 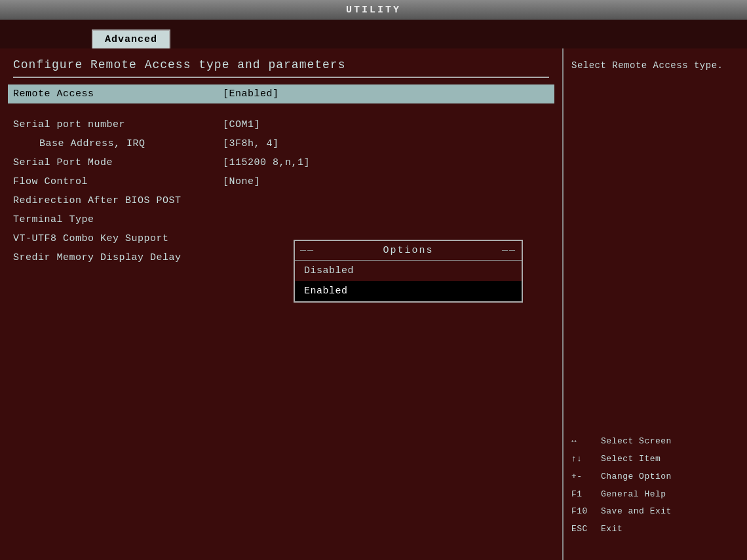 I want to click on key-desc-change-option: Change Option, so click(x=670, y=477).